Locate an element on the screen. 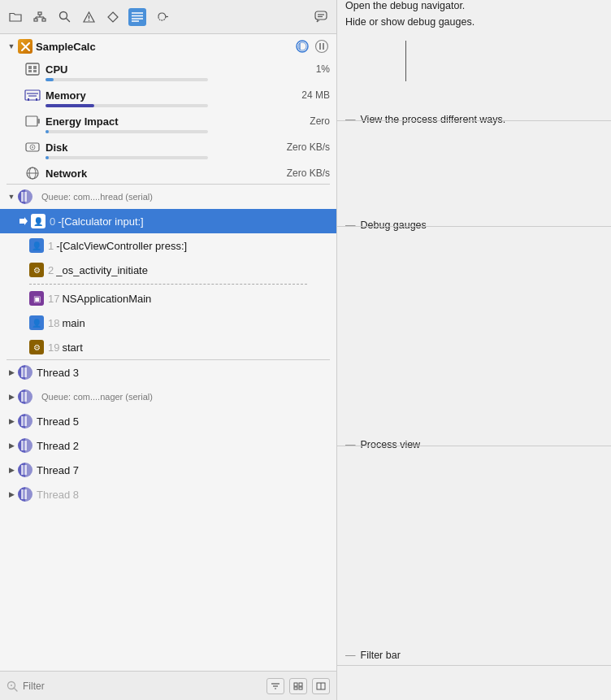 This screenshot has height=700, width=611. frame-0-icon: 👤 is located at coordinates (38, 221).